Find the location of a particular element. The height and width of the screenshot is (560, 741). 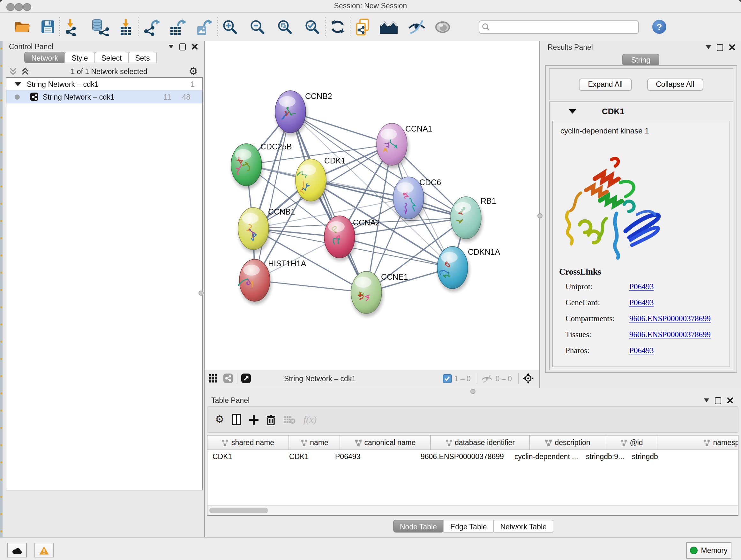

crosslinks-section: CrossLinks Uniprot:P06493GeneCard:P06493… is located at coordinates (643, 314).